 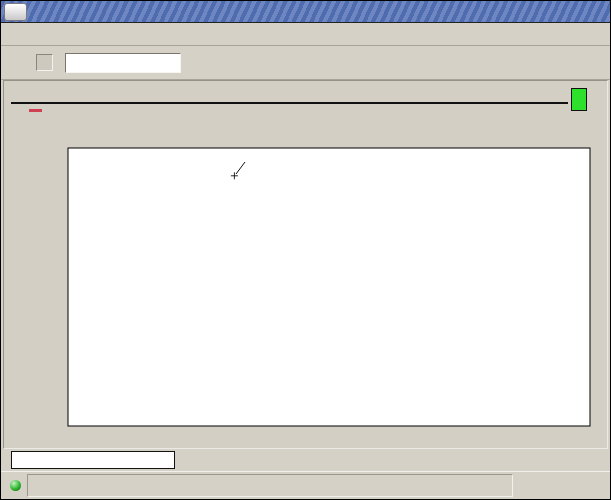 What do you see at coordinates (36, 110) in the screenshot?
I see `legend-color-swatch` at bounding box center [36, 110].